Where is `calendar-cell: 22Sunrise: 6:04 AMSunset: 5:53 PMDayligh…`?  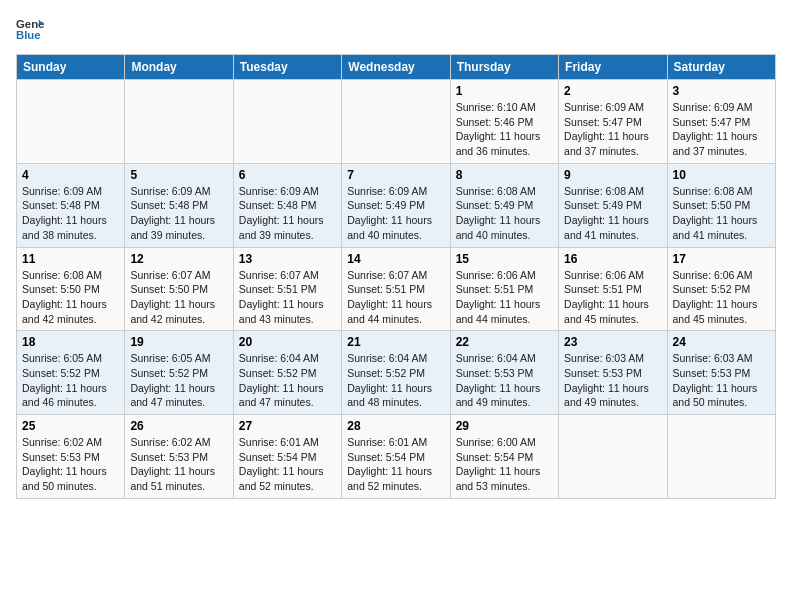
calendar-cell: 22Sunrise: 6:04 AMSunset: 5:53 PMDayligh… is located at coordinates (504, 373).